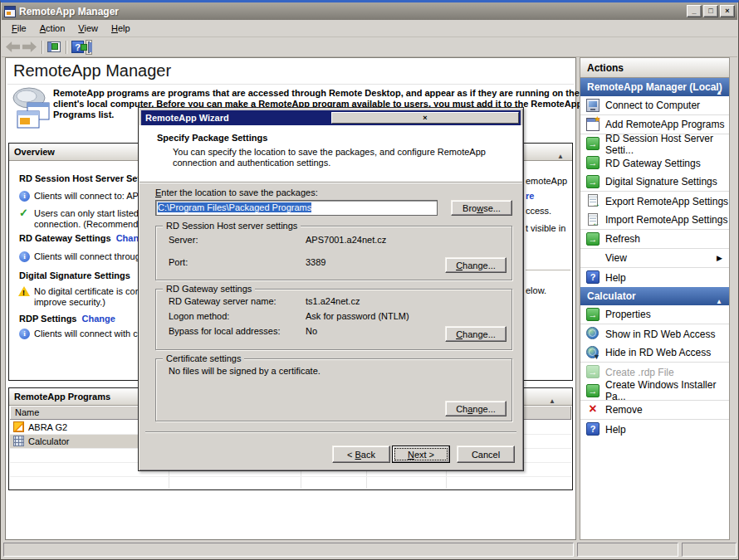  I want to click on action-connect-to-computer: Connect to Computer, so click(654, 106).